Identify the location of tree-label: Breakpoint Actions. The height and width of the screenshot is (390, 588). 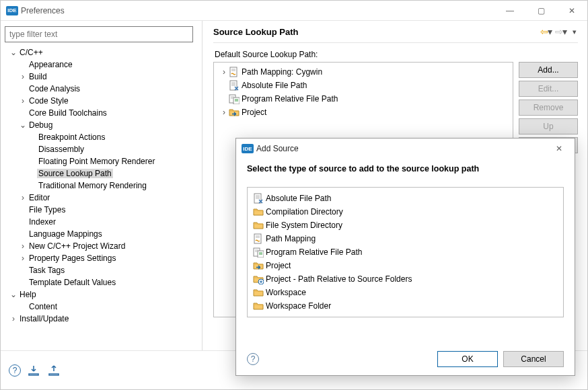
(71, 137).